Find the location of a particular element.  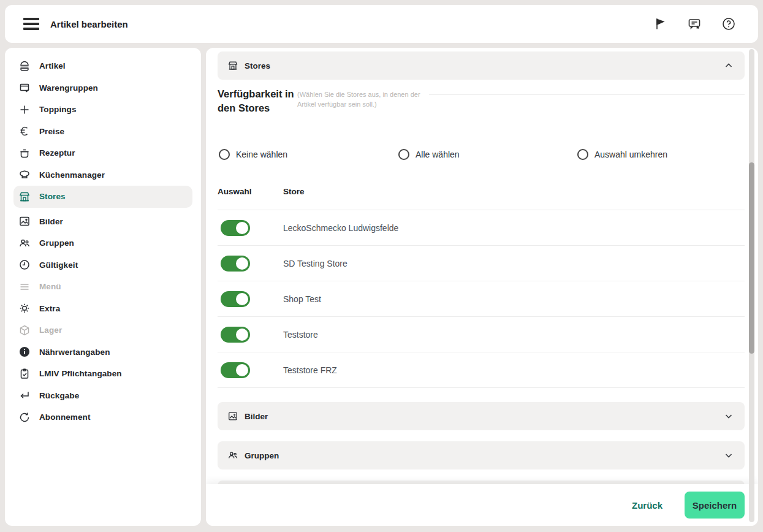

back-button: Zurück is located at coordinates (647, 505).